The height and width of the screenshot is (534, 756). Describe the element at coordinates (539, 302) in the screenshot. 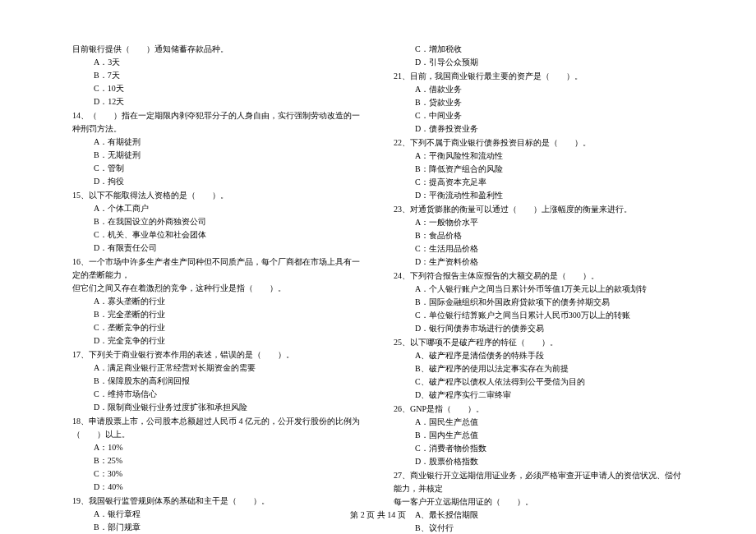

I see `question-24: 24、下列符合报告主体应报告的大额交易的是（ ）。 A．个人银行账户之间当日累计…` at that location.